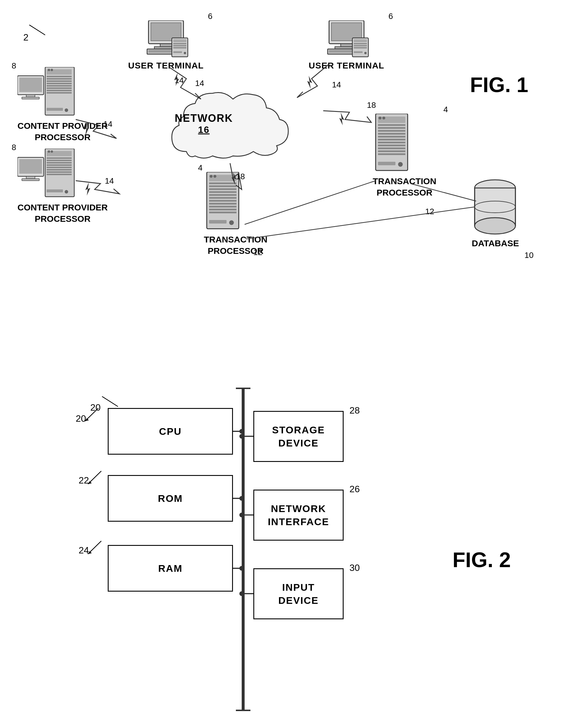 This screenshot has height=728, width=569. What do you see at coordinates (404, 187) in the screenshot?
I see `tp-right-label: TRANSACTION PROCESSOR` at bounding box center [404, 187].